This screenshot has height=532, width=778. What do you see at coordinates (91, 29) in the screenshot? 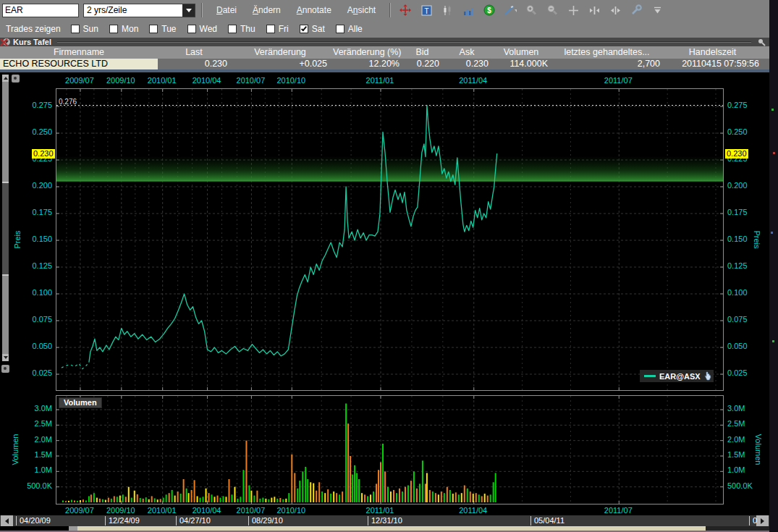
I see `sun-checkbox-label: Sun` at bounding box center [91, 29].